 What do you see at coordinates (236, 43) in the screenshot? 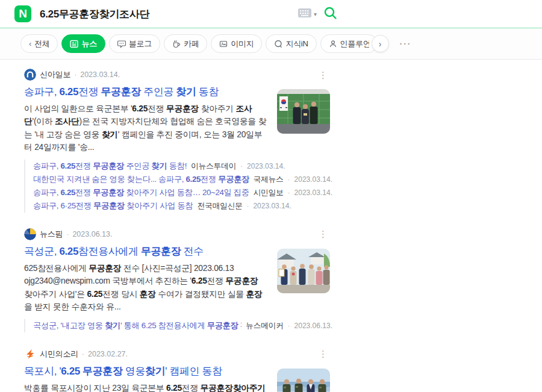
I see `tab-image: 이미지` at bounding box center [236, 43].